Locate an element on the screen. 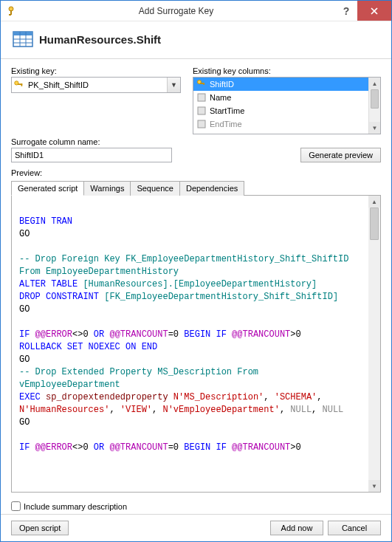 The image size is (392, 542). column-item: ShiftID is located at coordinates (281, 84).